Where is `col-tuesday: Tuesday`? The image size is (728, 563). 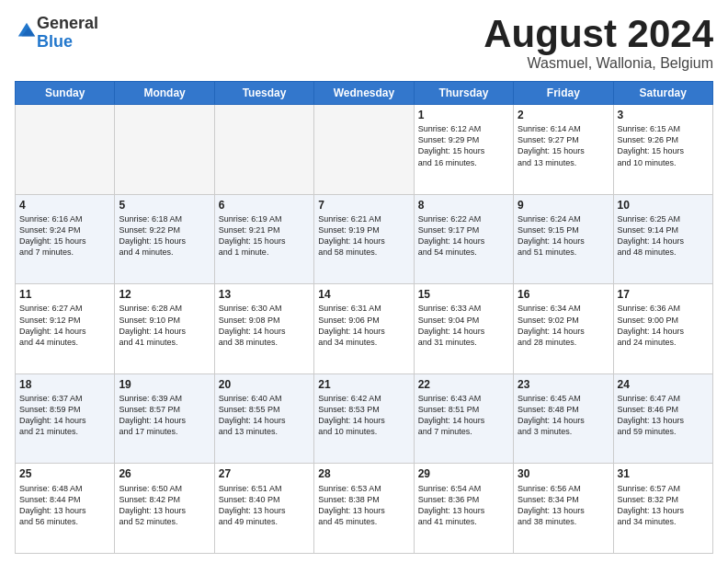 col-tuesday: Tuesday is located at coordinates (264, 94).